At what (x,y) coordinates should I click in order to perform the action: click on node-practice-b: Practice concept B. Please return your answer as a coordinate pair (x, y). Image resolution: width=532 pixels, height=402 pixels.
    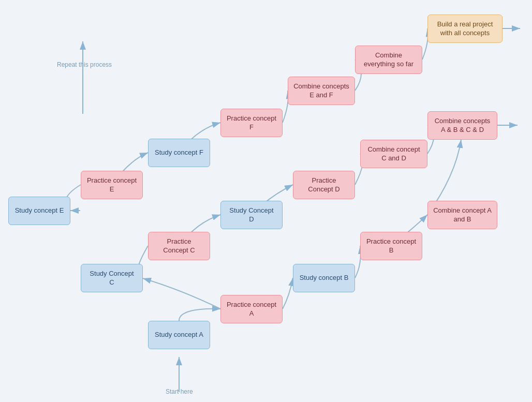
    Looking at the image, I should click on (391, 246).